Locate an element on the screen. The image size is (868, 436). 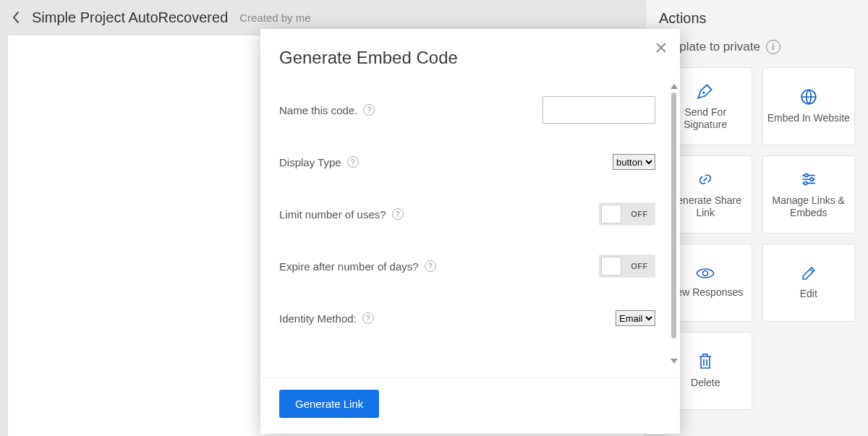
expire-days-label: Expire after number of days? is located at coordinates (349, 266).